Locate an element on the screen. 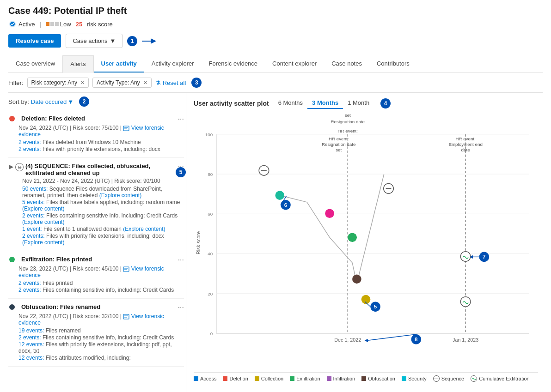 The height and width of the screenshot is (392, 551). svg-text: 5 is located at coordinates (375, 307).